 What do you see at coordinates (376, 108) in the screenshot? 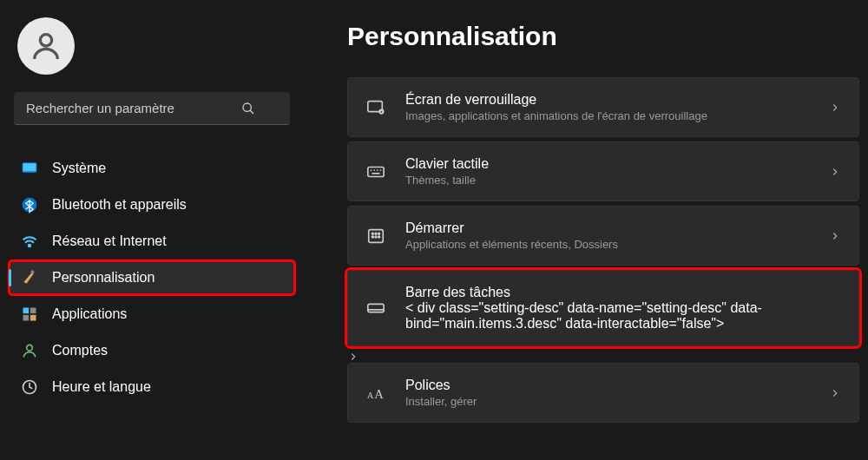
I see `lock-screen-icon` at bounding box center [376, 108].